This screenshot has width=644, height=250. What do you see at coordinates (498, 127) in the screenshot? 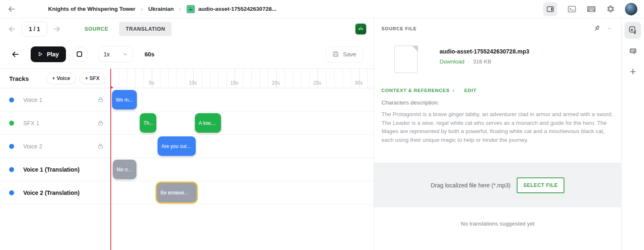
I see `description-text: The Protagonist is a brave ginger tabby,…` at bounding box center [498, 127].